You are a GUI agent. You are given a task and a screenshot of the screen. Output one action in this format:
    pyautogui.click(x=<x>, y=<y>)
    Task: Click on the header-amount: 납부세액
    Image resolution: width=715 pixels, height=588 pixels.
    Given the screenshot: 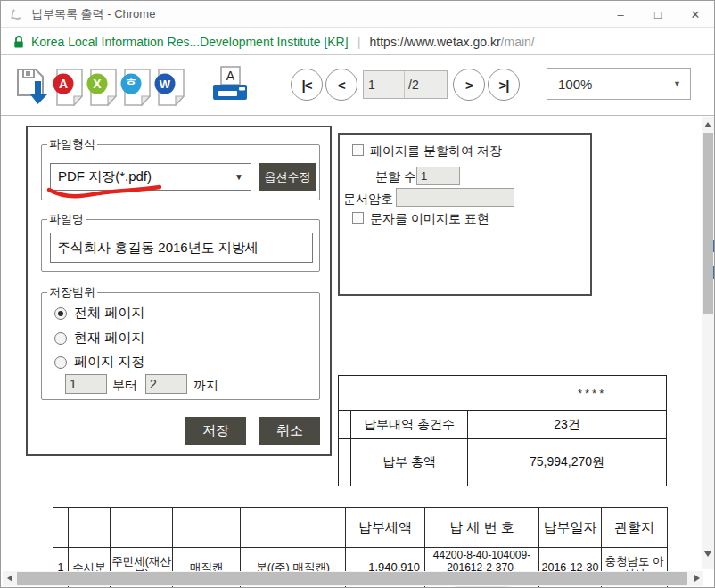 What is the action you would take?
    pyautogui.click(x=385, y=527)
    